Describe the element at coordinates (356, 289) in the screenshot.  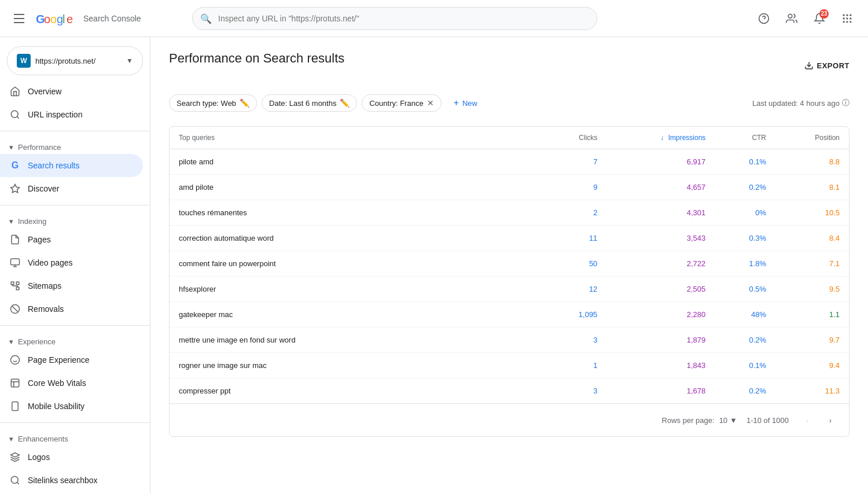
I see `cell-query: hfsexplorer` at that location.